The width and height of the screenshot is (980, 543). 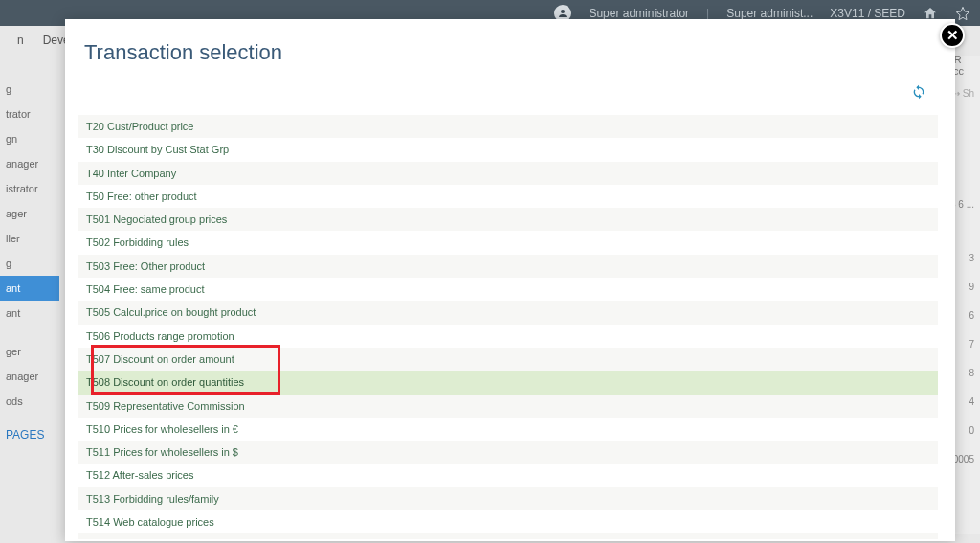 What do you see at coordinates (508, 242) in the screenshot?
I see `list-item: T502 Forbidding rules` at bounding box center [508, 242].